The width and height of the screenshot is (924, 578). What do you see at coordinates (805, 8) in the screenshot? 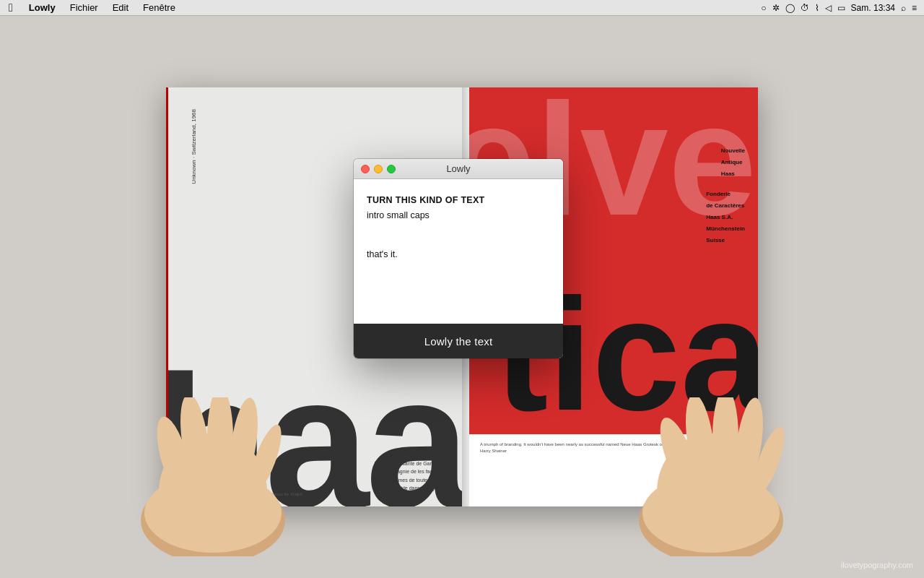
I see `time-machine-icon: ⏱` at bounding box center [805, 8].